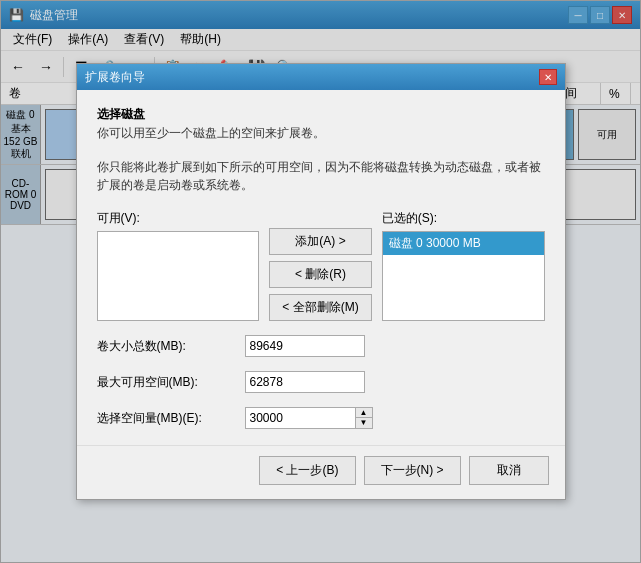 The height and width of the screenshot is (563, 641). I want to click on spinner-up-button: ▲, so click(364, 413).